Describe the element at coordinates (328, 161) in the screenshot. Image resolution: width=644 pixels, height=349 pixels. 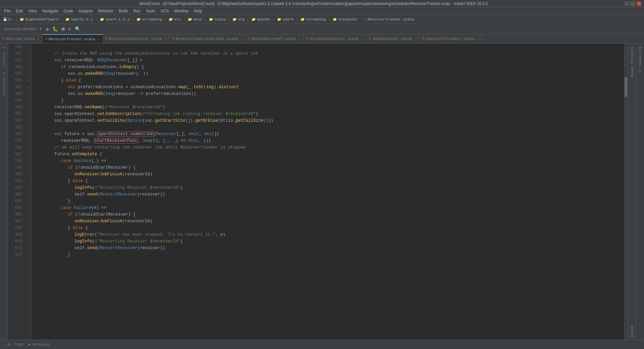
I see `code-line-598: case Success(_) =>` at that location.